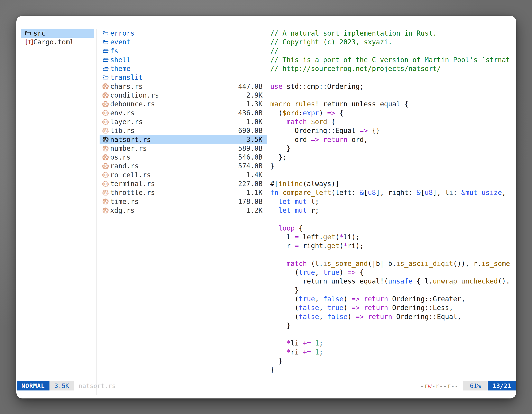 This screenshot has height=414, width=532. I want to click on file-row-ro-cell-rs: Rro_cell.rs1.4K, so click(183, 175).